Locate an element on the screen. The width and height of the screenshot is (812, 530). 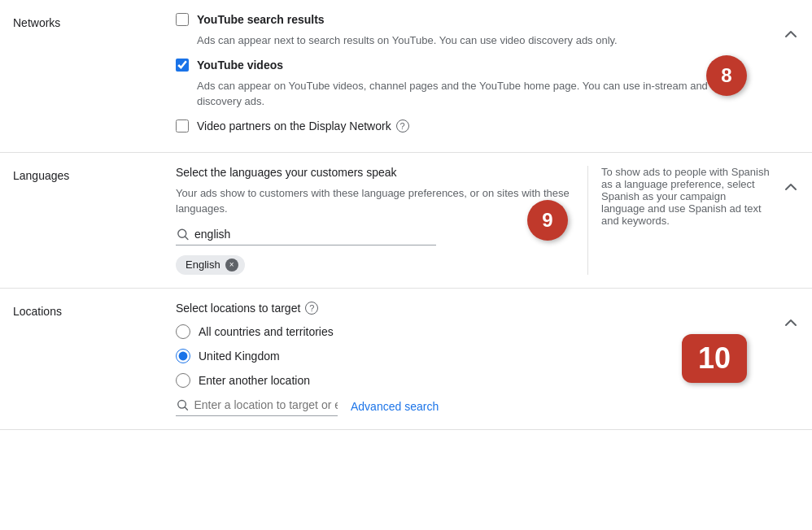
other-location-row: Enter another location is located at coordinates (473, 380).